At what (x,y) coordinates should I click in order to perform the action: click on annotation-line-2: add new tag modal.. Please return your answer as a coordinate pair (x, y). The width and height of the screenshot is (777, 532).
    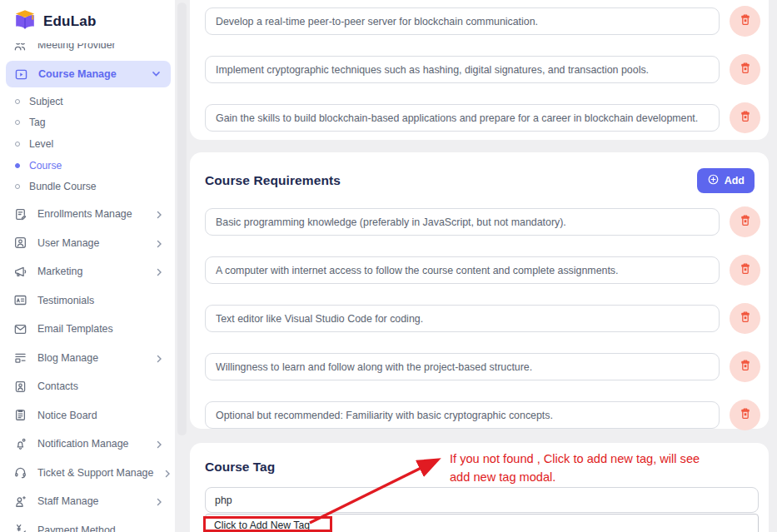
    Looking at the image, I should click on (591, 478).